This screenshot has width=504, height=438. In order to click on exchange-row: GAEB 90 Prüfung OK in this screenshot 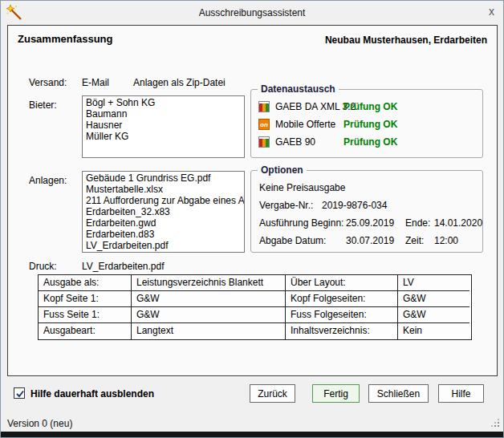, I will do `click(367, 143)`.